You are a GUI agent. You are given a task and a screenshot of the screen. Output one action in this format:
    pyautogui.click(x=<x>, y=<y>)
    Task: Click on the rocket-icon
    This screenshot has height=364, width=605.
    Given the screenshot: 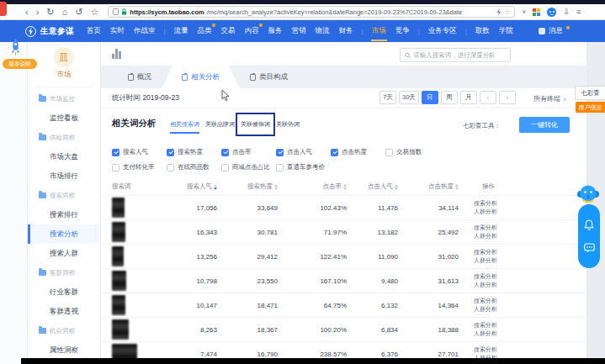 What is the action you would take?
    pyautogui.click(x=15, y=48)
    